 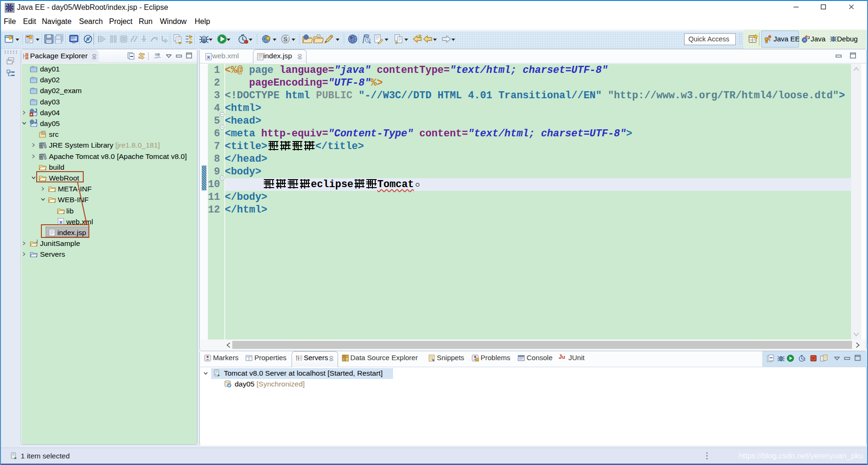 I want to click on svg-text: J, so click(x=809, y=38).